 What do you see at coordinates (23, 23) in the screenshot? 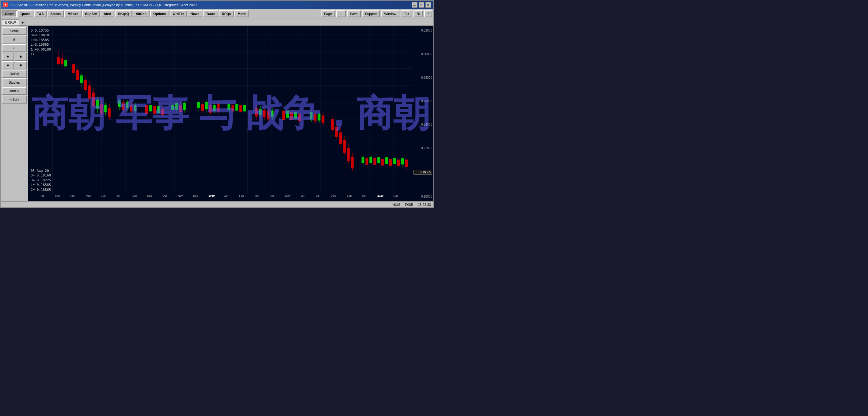
I see `add-tab-button: +` at bounding box center [23, 23].